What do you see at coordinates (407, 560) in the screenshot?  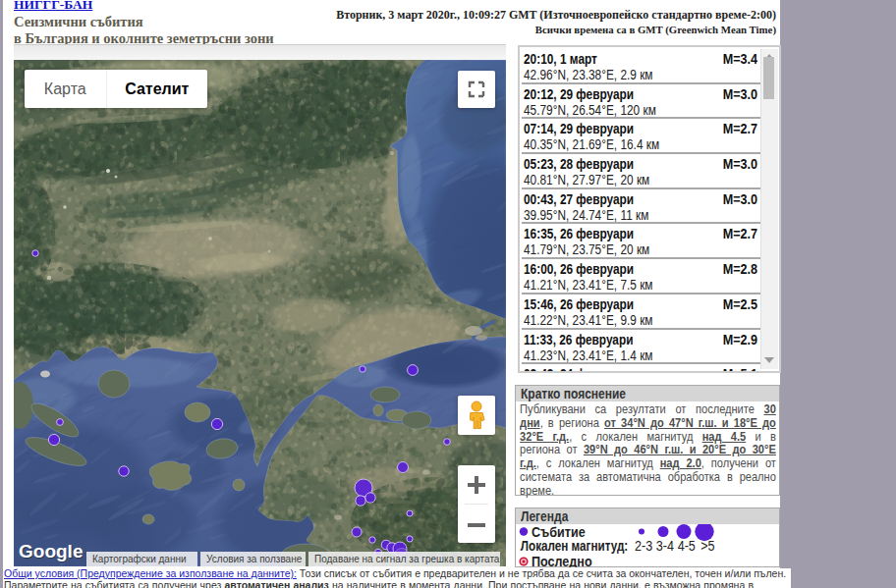 I see `svg-text:Подаване на сигнал за грешка в: Подаване на сигнал за грешка в картата` at bounding box center [407, 560].